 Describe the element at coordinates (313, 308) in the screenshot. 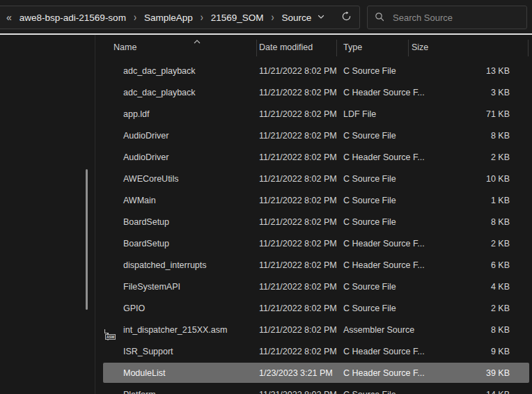

I see `file-row: GPIO 11/21/2022 8:02 PM C Source File 2 …` at that location.